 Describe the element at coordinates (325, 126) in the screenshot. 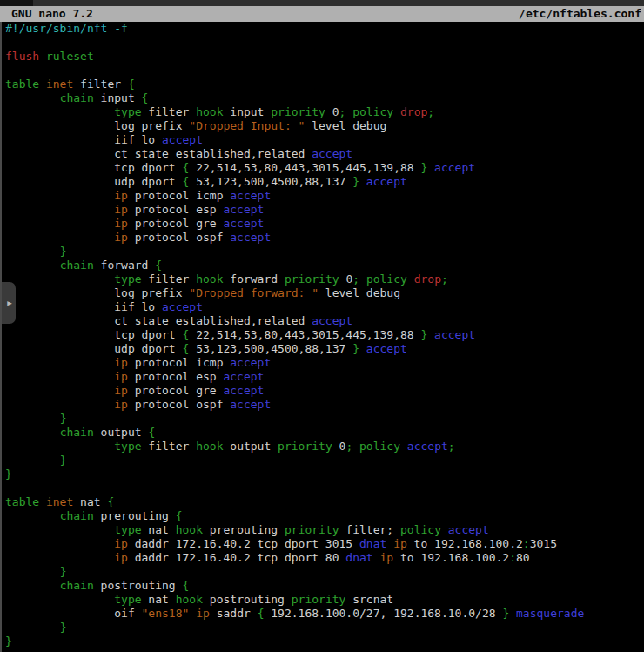

I see `code-line: log prefix "Dropped Input: " level debug` at that location.